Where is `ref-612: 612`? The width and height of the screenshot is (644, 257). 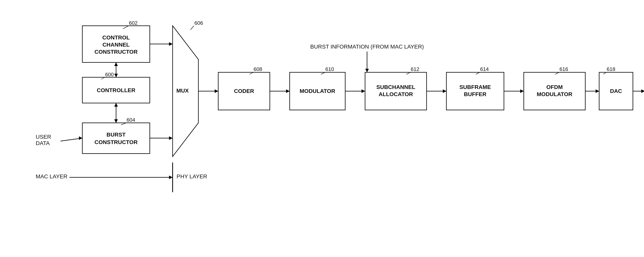 ref-612: 612 is located at coordinates (415, 69).